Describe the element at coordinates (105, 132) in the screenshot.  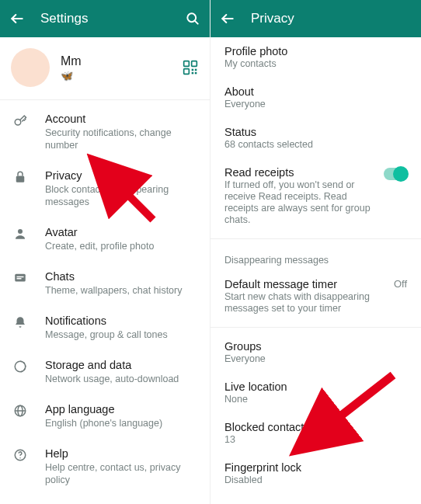
I see `settings-item-account: AccountSecurity notifications, change nu…` at that location.